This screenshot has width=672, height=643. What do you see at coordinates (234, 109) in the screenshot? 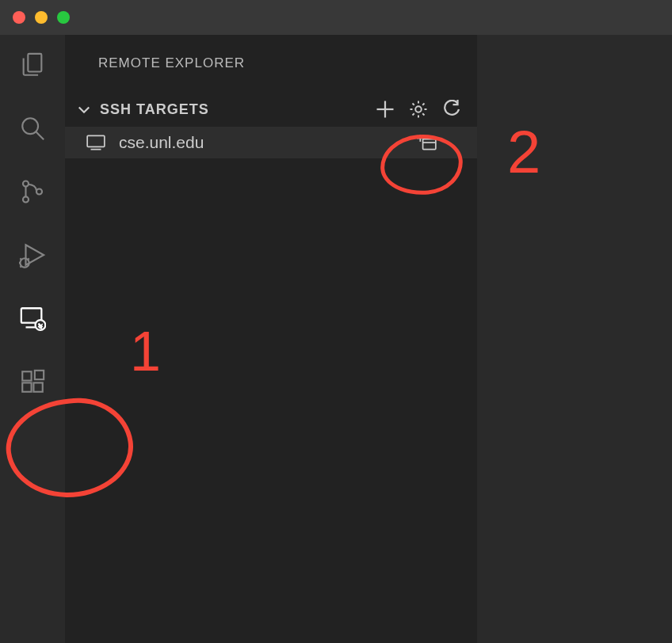
I see `section-title: SSH TARGETS` at bounding box center [234, 109].